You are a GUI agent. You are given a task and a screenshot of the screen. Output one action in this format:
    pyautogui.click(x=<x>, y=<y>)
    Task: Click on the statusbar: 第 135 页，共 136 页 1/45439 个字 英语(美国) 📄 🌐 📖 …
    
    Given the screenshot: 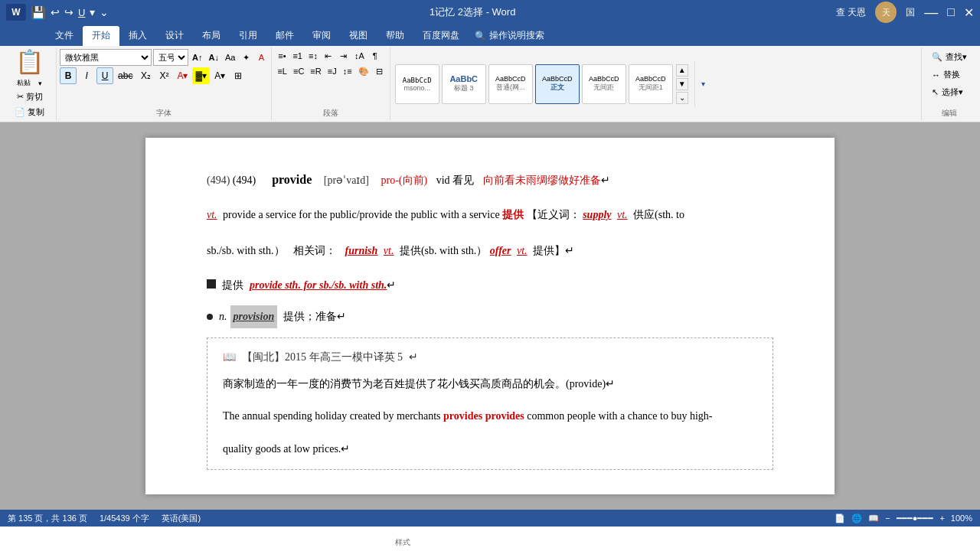 What is the action you would take?
    pyautogui.click(x=490, y=518)
    